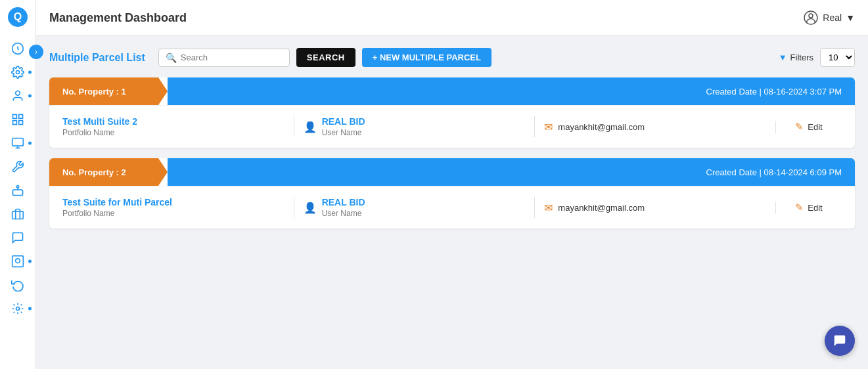  I want to click on sidebar-item-gear-cog, so click(18, 309).